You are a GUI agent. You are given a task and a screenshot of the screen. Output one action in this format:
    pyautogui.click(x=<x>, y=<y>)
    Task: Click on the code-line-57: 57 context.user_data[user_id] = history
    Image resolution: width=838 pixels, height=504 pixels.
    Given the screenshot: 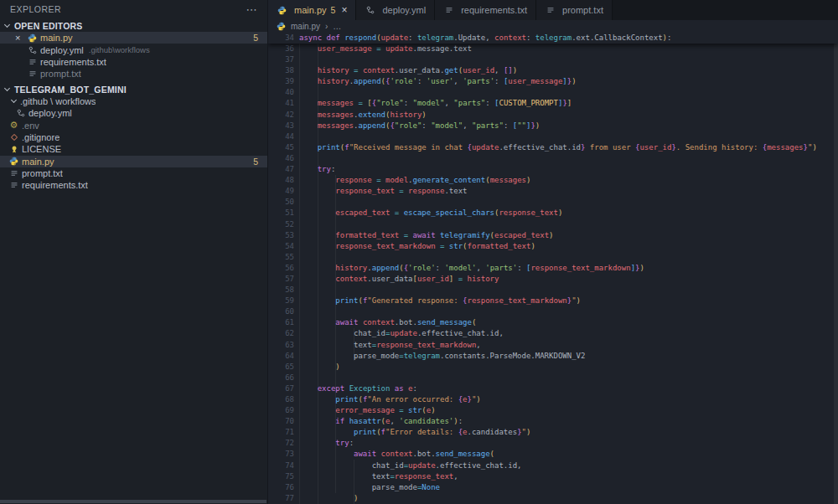 What is the action you would take?
    pyautogui.click(x=553, y=280)
    